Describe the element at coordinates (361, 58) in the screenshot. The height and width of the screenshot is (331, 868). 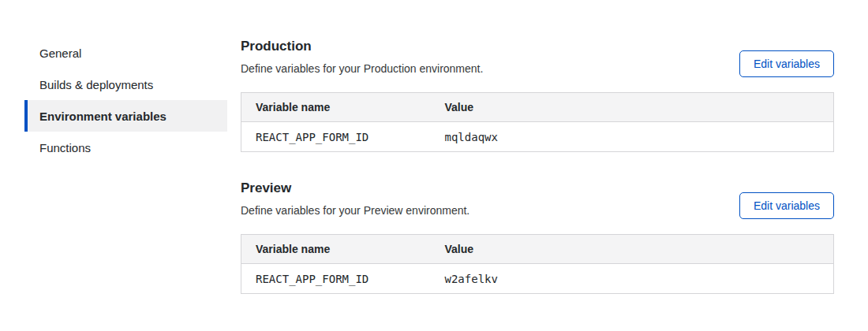
I see `production-heading-block: Production Define variables for your Pro…` at that location.